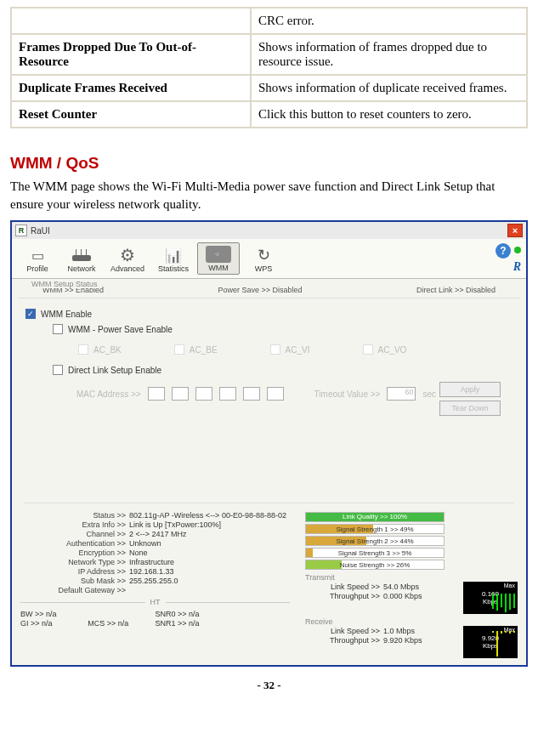 The width and height of the screenshot is (538, 756). What do you see at coordinates (121, 623) in the screenshot?
I see `mcs-value: MCS >> n/a` at bounding box center [121, 623].